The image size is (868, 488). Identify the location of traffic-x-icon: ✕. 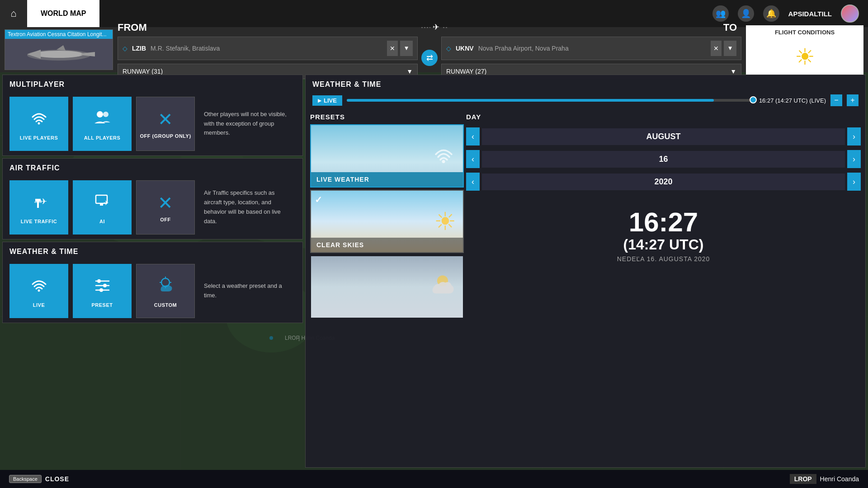
(165, 203).